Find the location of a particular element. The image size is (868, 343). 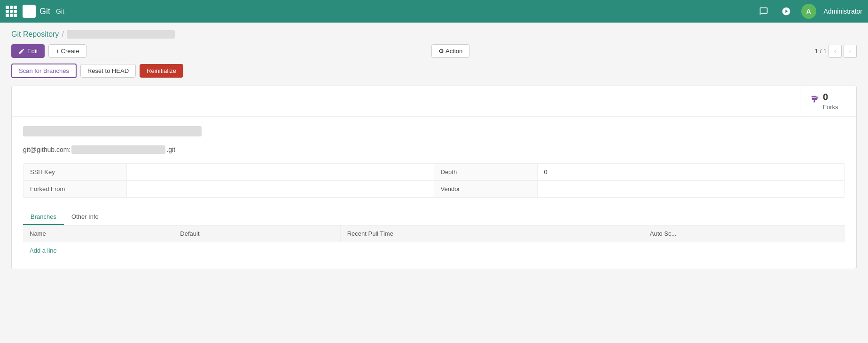

ssh-key-row: SSH Key is located at coordinates (228, 172).